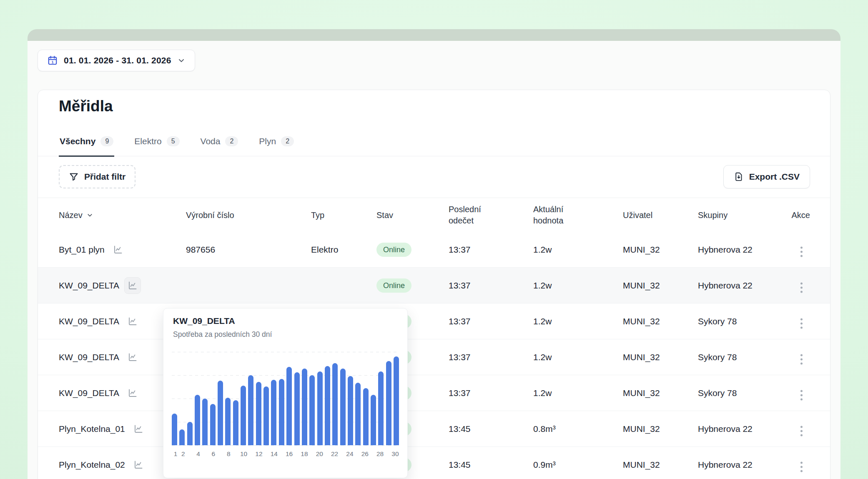 The width and height of the screenshot is (868, 479). Describe the element at coordinates (459, 465) in the screenshot. I see `last-reading-cell: 13:45` at that location.